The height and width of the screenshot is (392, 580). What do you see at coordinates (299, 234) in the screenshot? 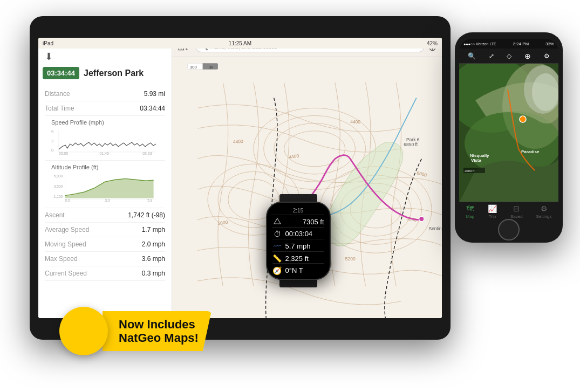
I see `timer-value: 00:03:04` at bounding box center [299, 234].